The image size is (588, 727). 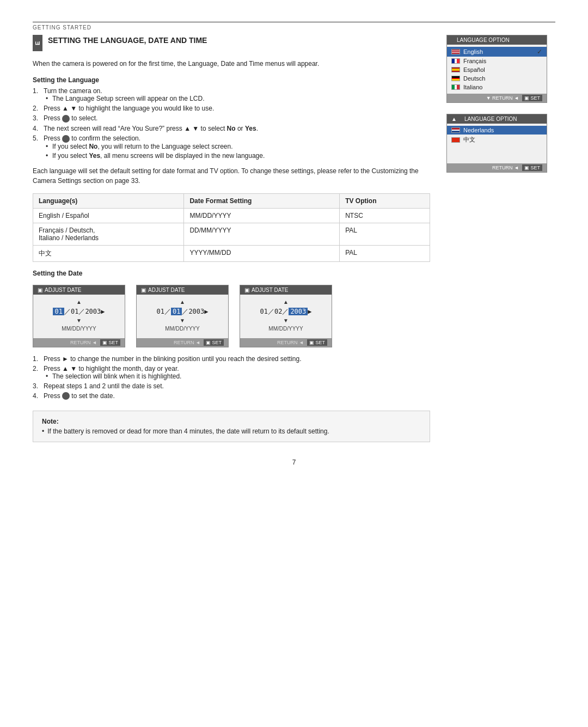 I want to click on step-1-bullet: The Language Setup screen will appear on…, so click(x=237, y=99).